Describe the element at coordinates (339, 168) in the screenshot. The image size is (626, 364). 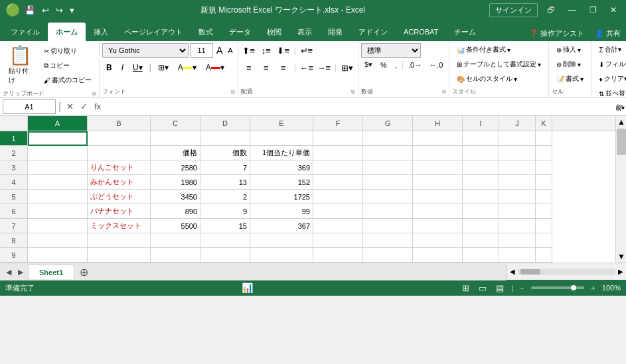
I see `cell-F3` at that location.